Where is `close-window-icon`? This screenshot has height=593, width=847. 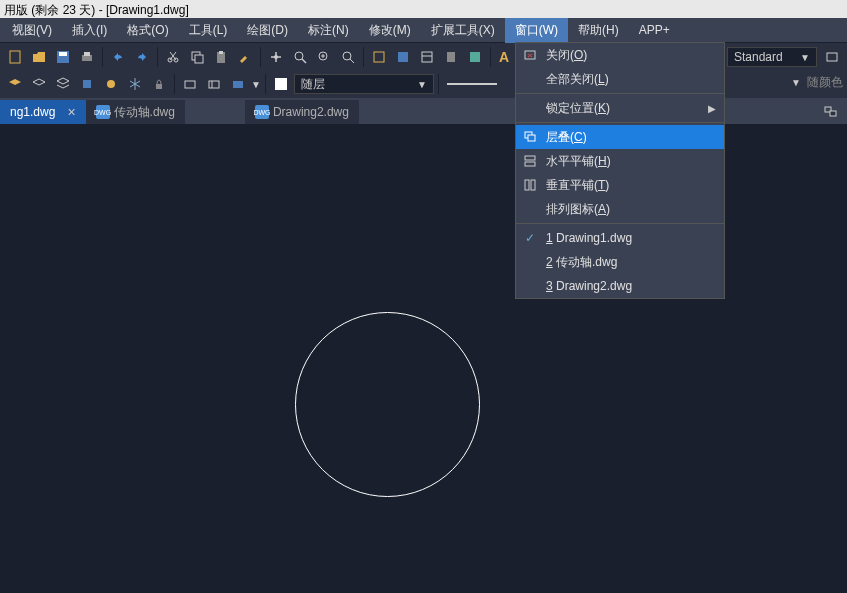 close-window-icon is located at coordinates (530, 55).